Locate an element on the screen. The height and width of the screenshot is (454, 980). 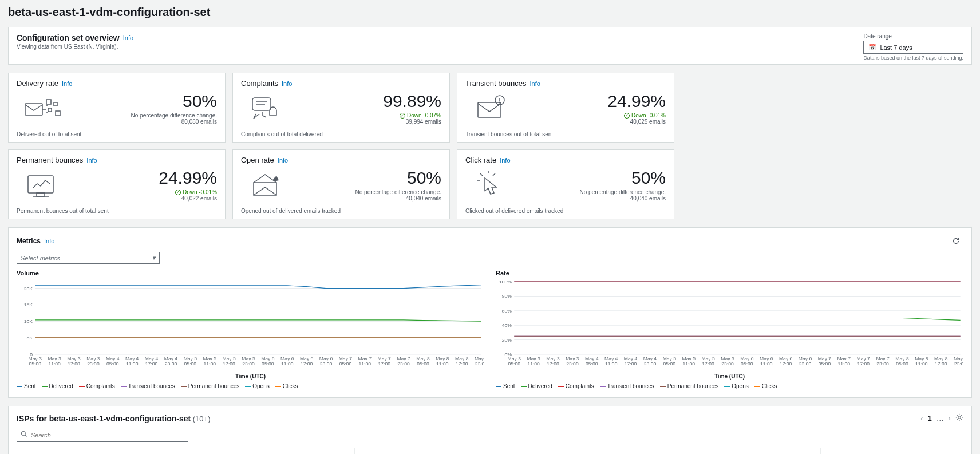
transient-icon is located at coordinates (491, 108).